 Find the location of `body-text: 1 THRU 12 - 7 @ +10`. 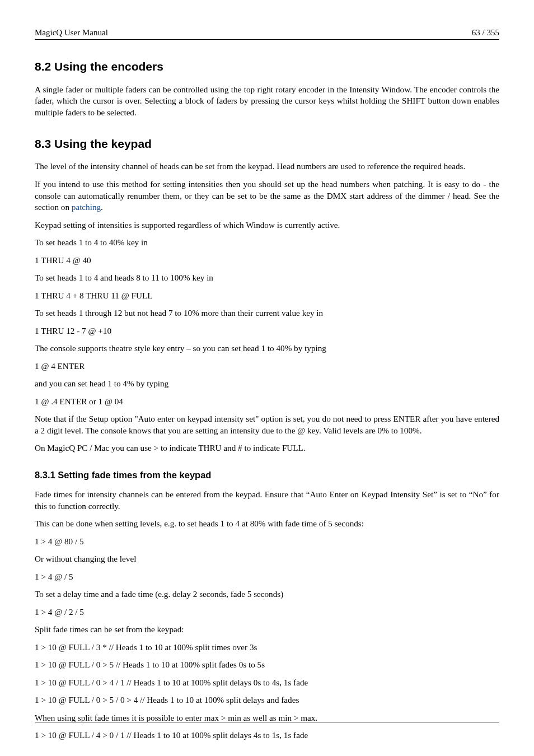

body-text: 1 THRU 12 - 7 @ +10 is located at coordinates (267, 332).